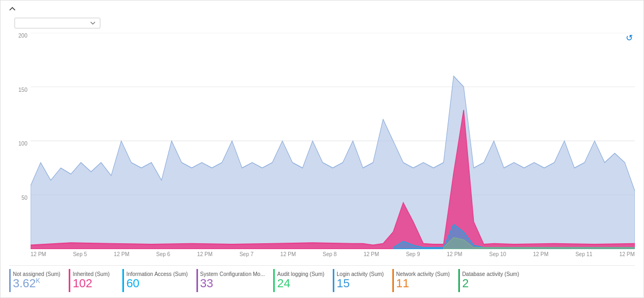  What do you see at coordinates (96, 280) in the screenshot?
I see `legend-item-inherited: Inherited (Sum)102` at bounding box center [96, 280].